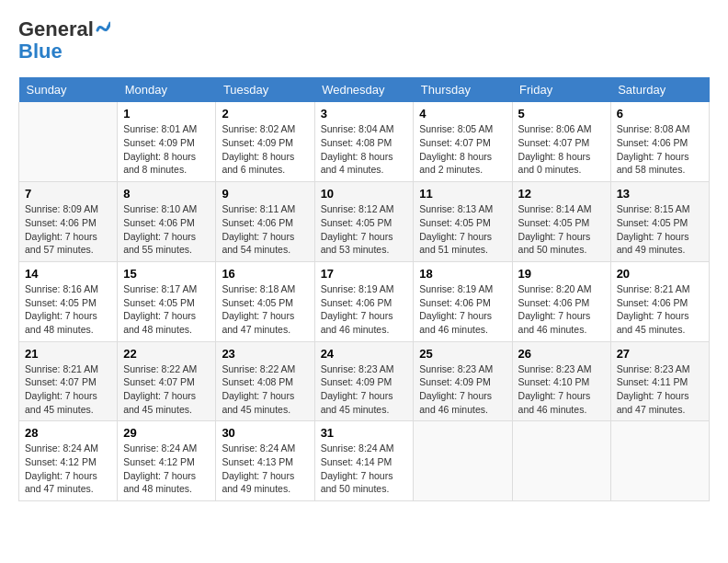  I want to click on calendar-cell: 5Sunrise: 8:06 AMSunset: 4:07 PMDaylight…, so click(561, 142).